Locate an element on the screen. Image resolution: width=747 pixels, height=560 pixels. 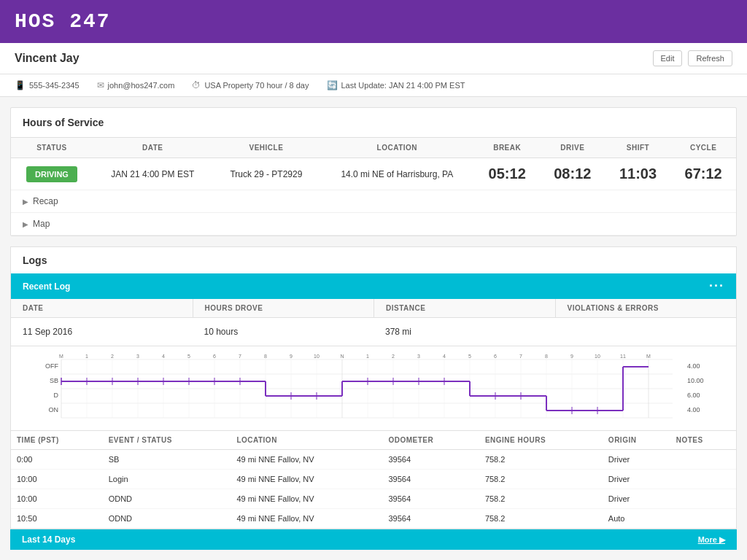
hos-table-row: DRIVING JAN 21 4:00 PM EST Truck 29 - PT… is located at coordinates (374, 174).